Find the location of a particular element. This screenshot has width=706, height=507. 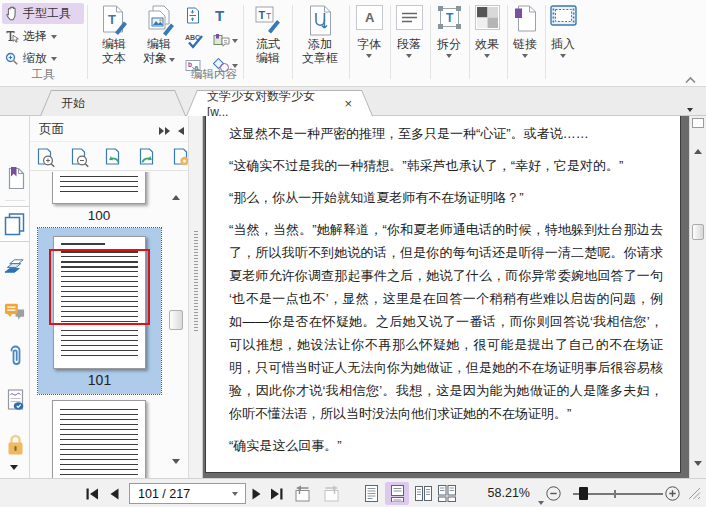

add-text-button: T is located at coordinates (226, 16).